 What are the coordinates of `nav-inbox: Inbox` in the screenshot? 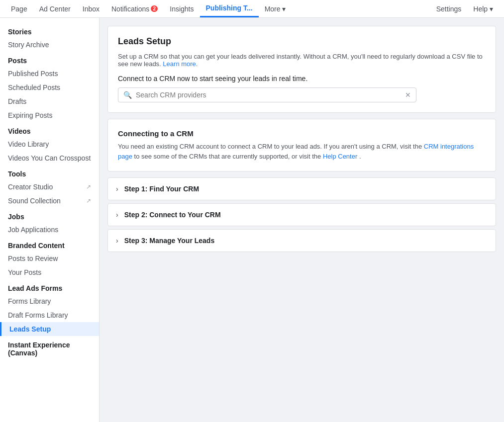 It's located at (91, 9).